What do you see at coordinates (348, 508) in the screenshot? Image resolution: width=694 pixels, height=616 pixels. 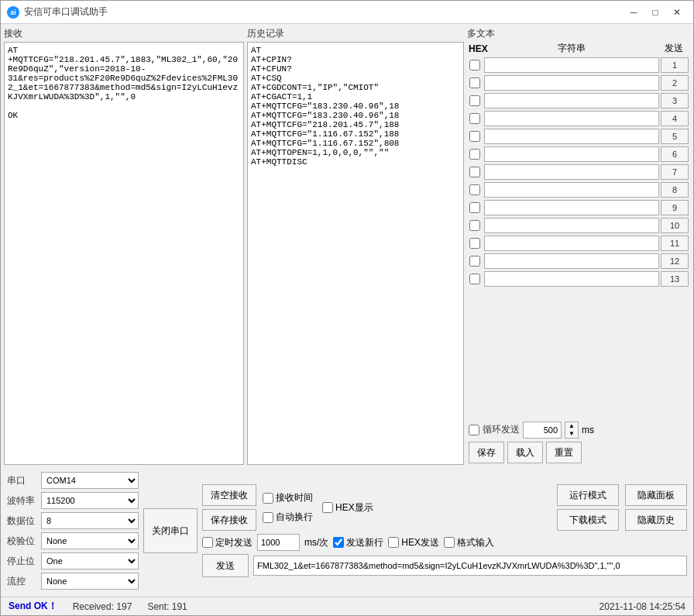 I see `hex-display-label: HEX显示` at bounding box center [348, 508].